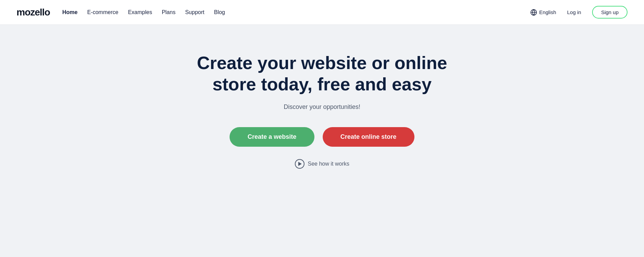  I want to click on globe-icon, so click(534, 12).